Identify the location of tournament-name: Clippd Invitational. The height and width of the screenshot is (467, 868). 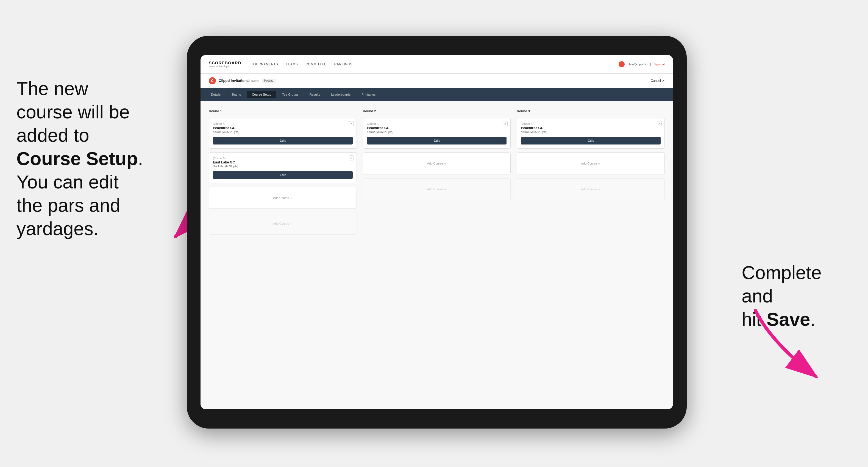
(234, 81).